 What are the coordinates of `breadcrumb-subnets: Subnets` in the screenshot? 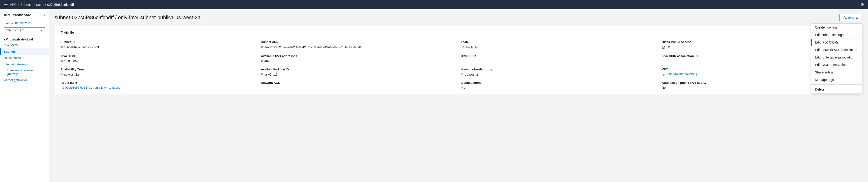 It's located at (26, 5).